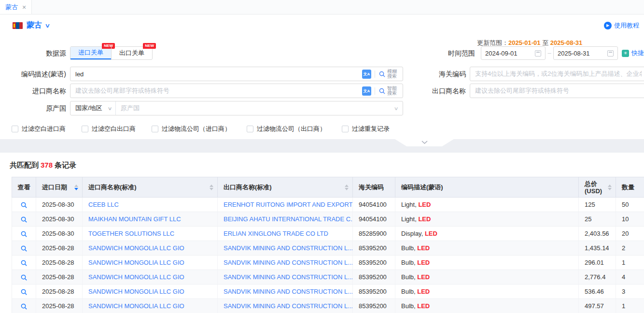  What do you see at coordinates (513, 53) in the screenshot?
I see `start-date-input: 2024-09-01` at bounding box center [513, 53].